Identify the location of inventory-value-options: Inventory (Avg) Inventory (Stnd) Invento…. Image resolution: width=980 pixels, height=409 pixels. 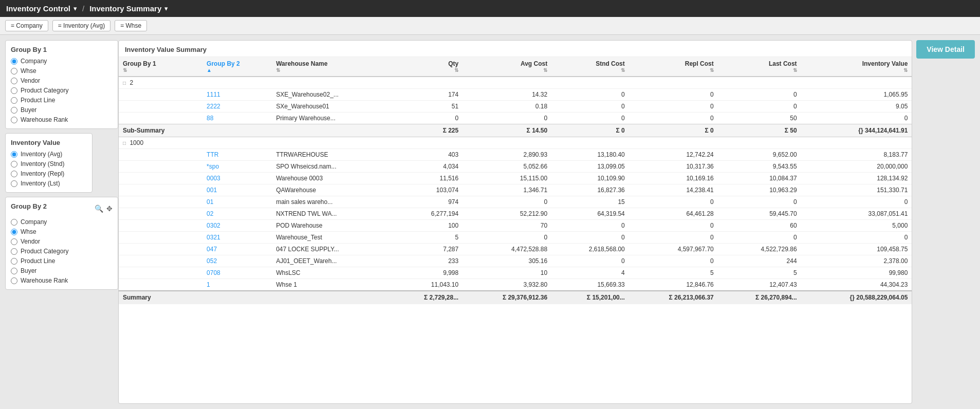
(49, 169).